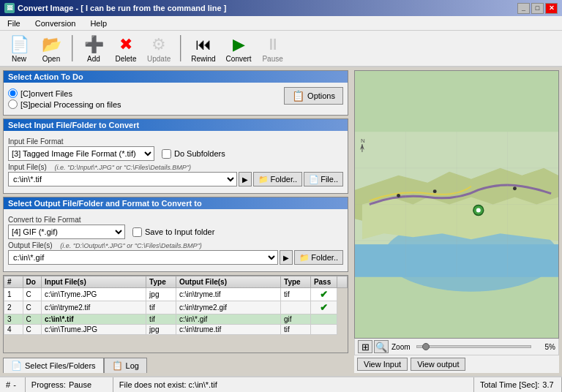 The width and height of the screenshot is (562, 392). What do you see at coordinates (176, 93) in the screenshot?
I see `action-section: Select Action To Do [C]onvert Files [S]p…` at bounding box center [176, 93].